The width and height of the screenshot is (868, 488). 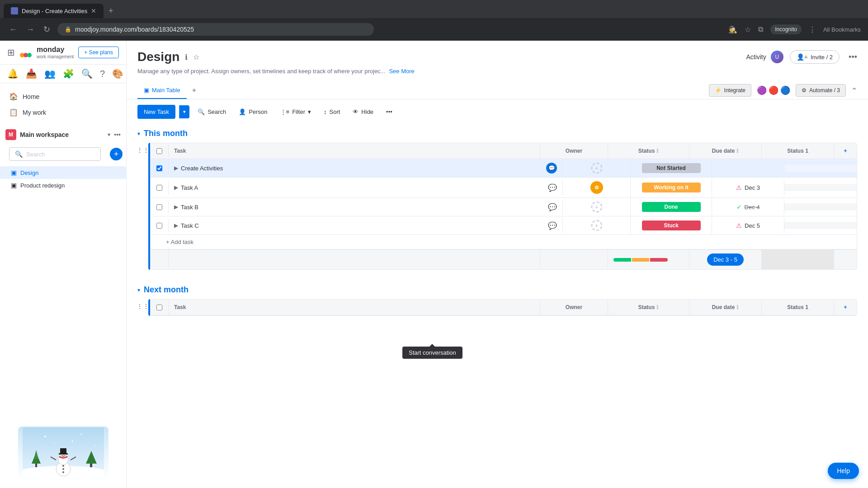 What do you see at coordinates (739, 207) in the screenshot?
I see `done-icon-b: ✓` at bounding box center [739, 207].